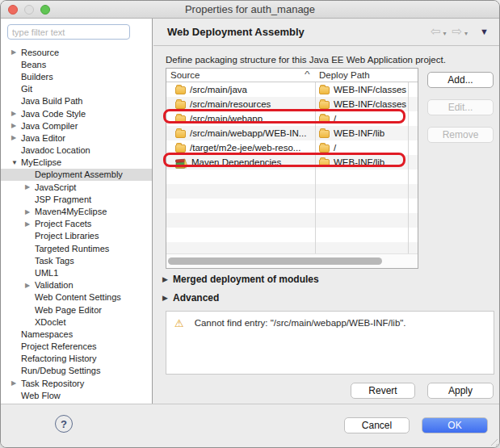 The height and width of the screenshot is (448, 500). I want to click on source-path: /src/main/resources, so click(230, 104).